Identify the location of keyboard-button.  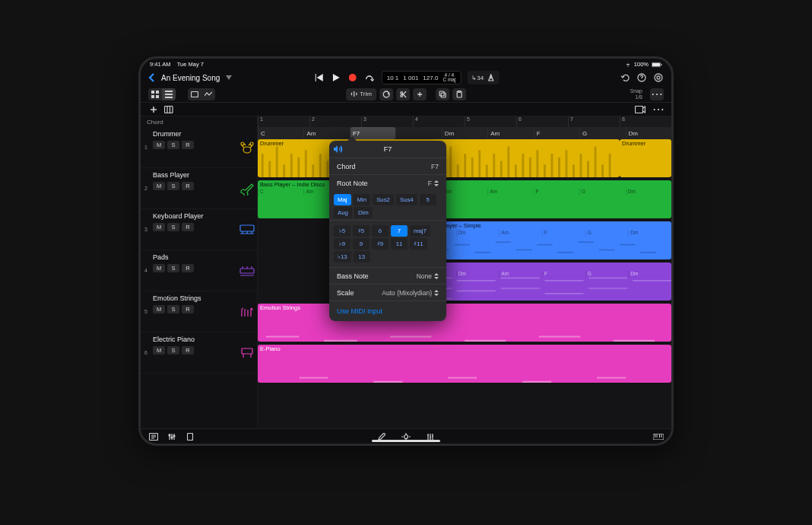
(658, 437).